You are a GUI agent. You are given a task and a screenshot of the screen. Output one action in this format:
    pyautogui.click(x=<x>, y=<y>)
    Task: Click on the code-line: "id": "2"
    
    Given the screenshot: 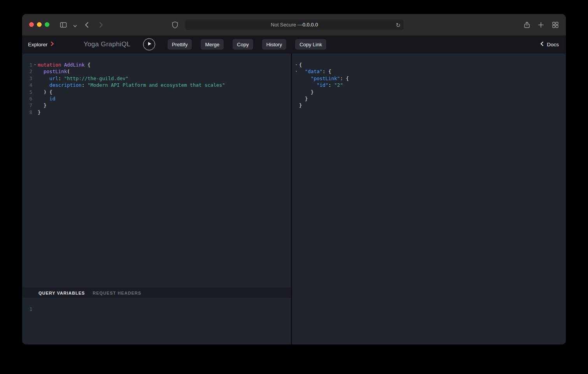 What is the action you would take?
    pyautogui.click(x=430, y=85)
    